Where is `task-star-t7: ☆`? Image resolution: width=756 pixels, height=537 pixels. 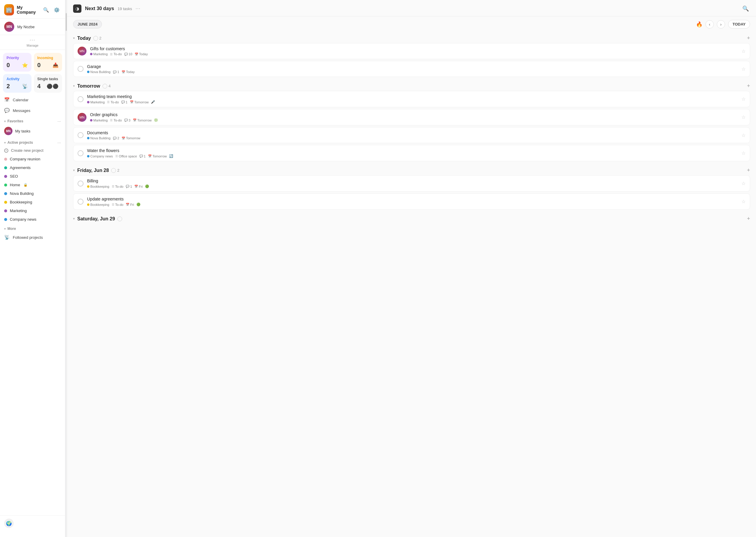 task-star-t7: ☆ is located at coordinates (744, 183).